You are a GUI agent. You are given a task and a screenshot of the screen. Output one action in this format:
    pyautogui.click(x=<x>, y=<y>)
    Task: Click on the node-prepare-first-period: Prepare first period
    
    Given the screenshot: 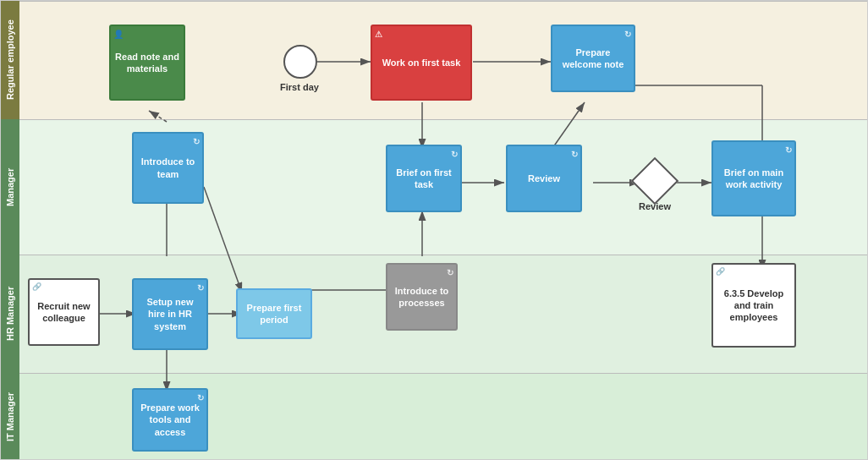 What is the action you would take?
    pyautogui.click(x=274, y=314)
    